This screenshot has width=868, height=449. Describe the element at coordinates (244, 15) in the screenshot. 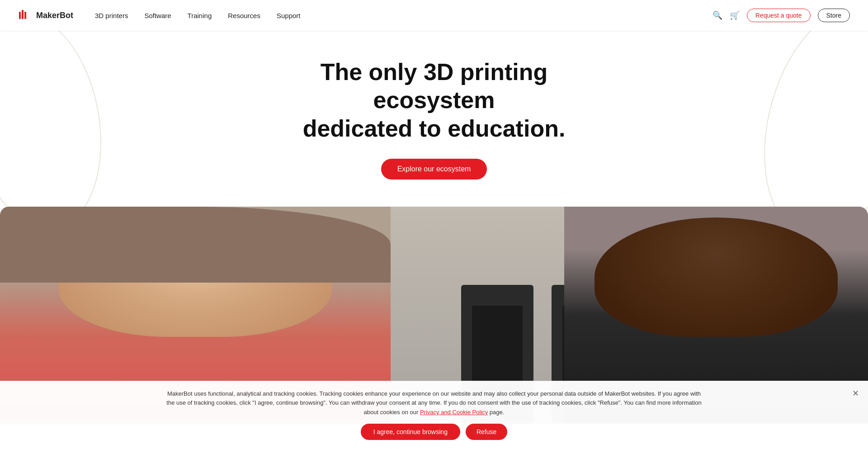

I see `nav-item-resources: Resources` at that location.